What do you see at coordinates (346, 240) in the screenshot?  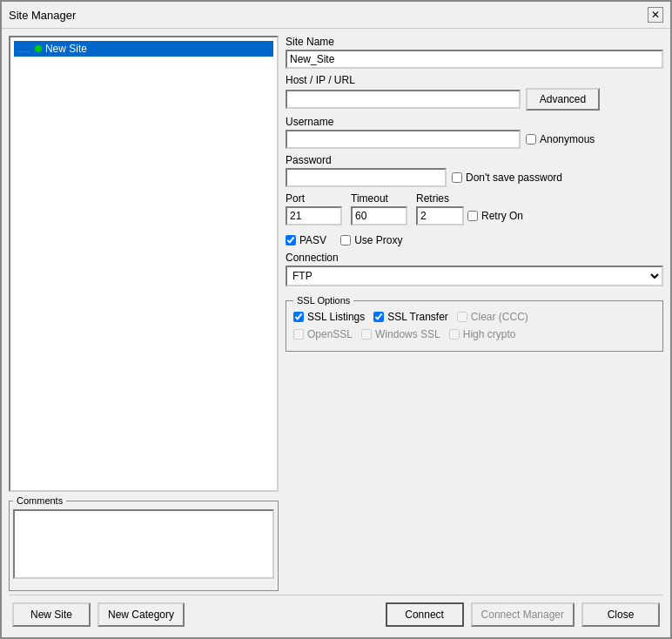 I see `use-proxy-checkbox` at bounding box center [346, 240].